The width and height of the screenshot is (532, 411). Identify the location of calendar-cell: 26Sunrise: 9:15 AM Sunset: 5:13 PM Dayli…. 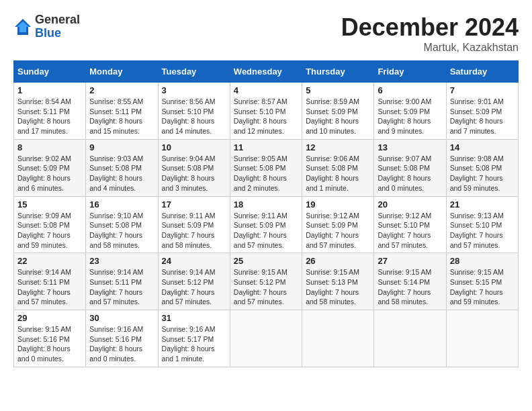
(339, 282).